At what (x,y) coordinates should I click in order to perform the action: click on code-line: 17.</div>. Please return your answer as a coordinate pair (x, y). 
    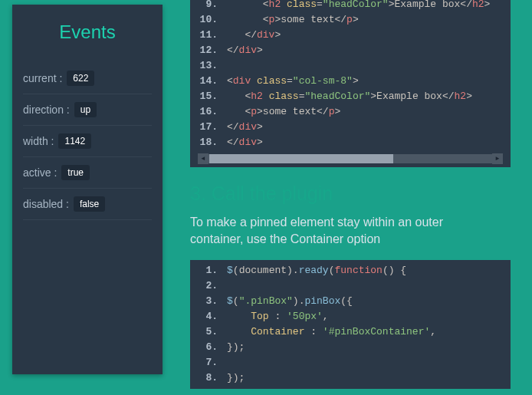
    Looking at the image, I should click on (350, 127).